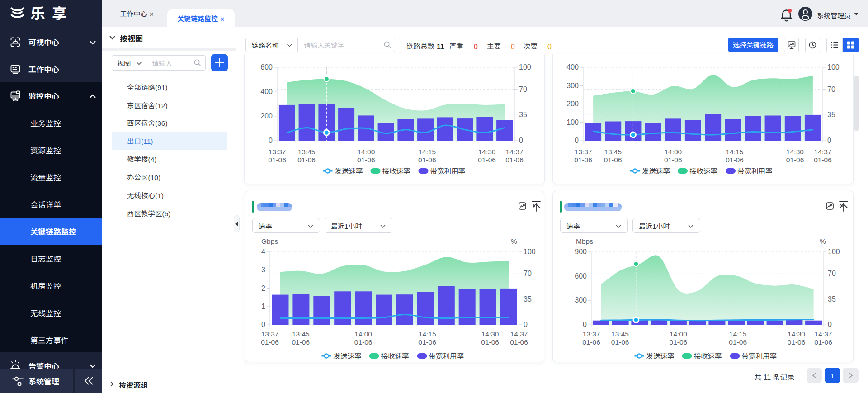  What do you see at coordinates (263, 288) in the screenshot?
I see `svg-text: 2` at bounding box center [263, 288].